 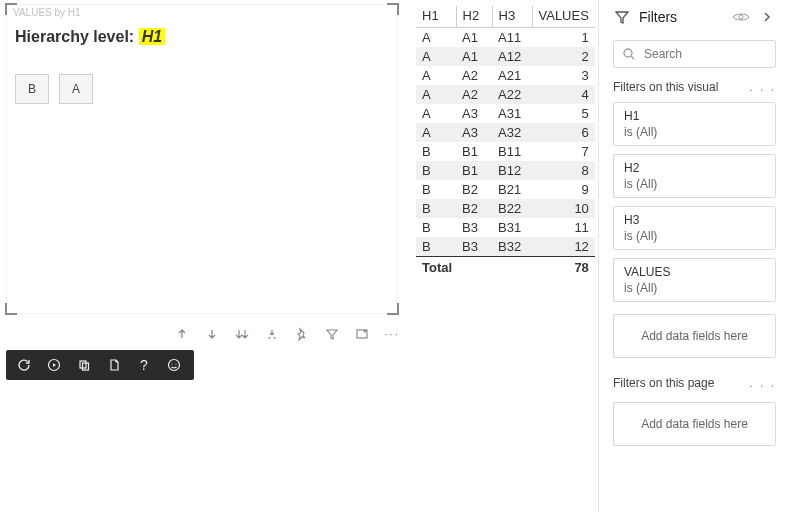 I want to click on filters-title: Filters, so click(x=682, y=17).